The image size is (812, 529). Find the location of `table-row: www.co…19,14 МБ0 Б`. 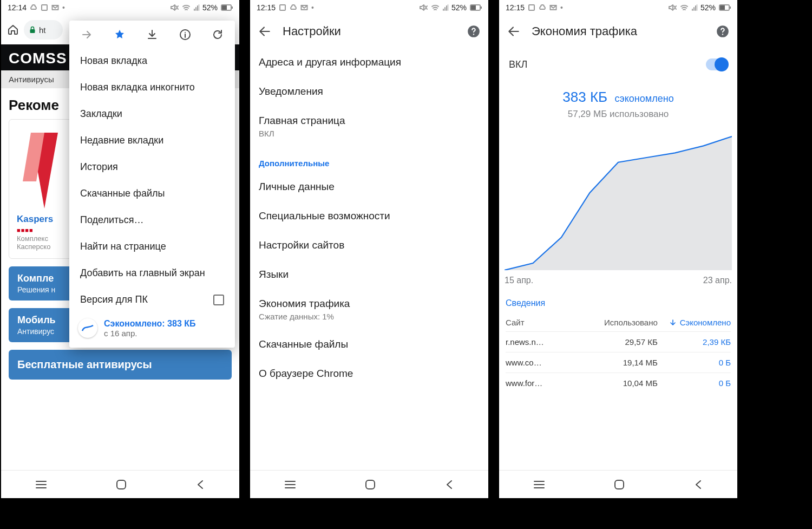

table-row: www.co…19,14 МБ0 Б is located at coordinates (618, 363).